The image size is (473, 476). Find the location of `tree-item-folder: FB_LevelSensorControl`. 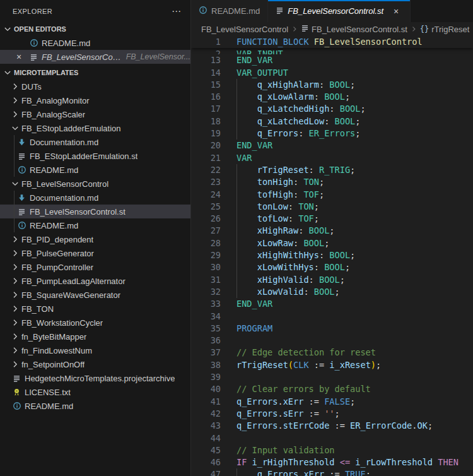

tree-item-folder: FB_LevelSensorControl is located at coordinates (95, 184).